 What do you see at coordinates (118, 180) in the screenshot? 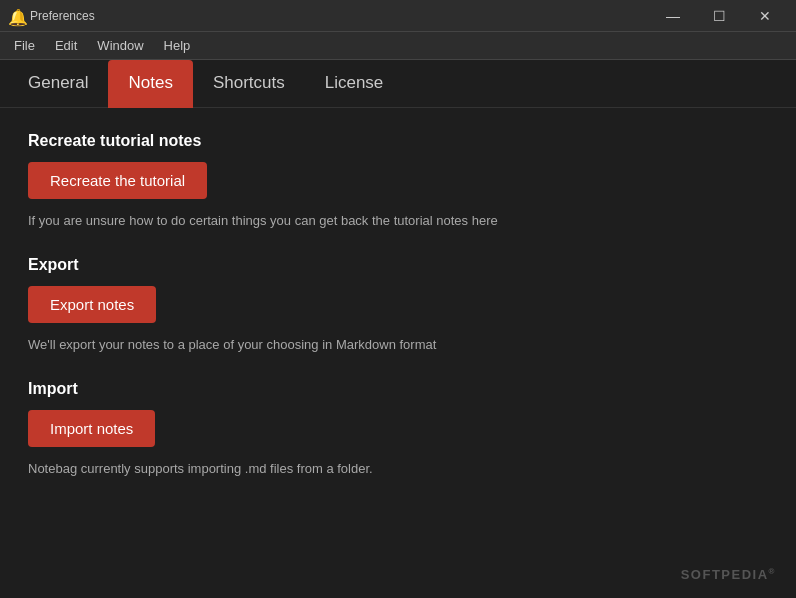
I see `recreate-tutorial-button: Recreate the tutorial` at bounding box center [118, 180].